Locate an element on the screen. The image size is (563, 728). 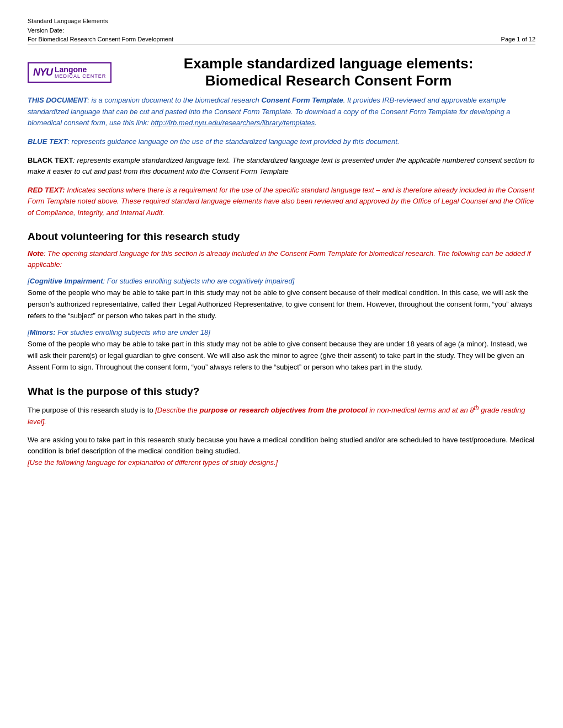
note-text: : The opening standard language for this… is located at coordinates (279, 259).